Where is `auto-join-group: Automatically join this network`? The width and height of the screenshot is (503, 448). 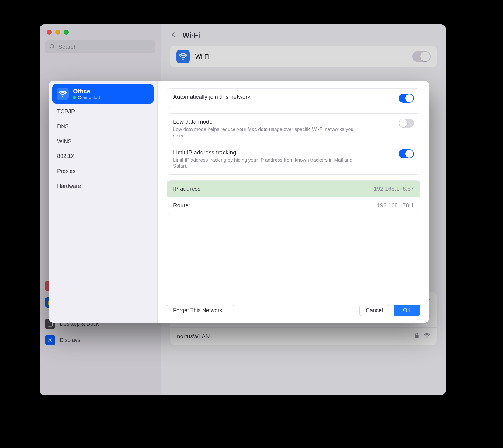 auto-join-group: Automatically join this network is located at coordinates (293, 98).